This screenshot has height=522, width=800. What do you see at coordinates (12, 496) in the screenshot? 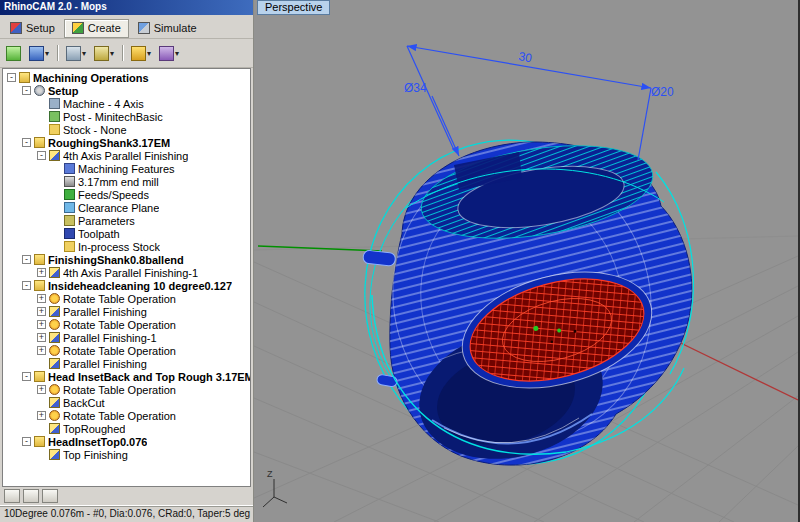
I see `regenerate-button` at bounding box center [12, 496].